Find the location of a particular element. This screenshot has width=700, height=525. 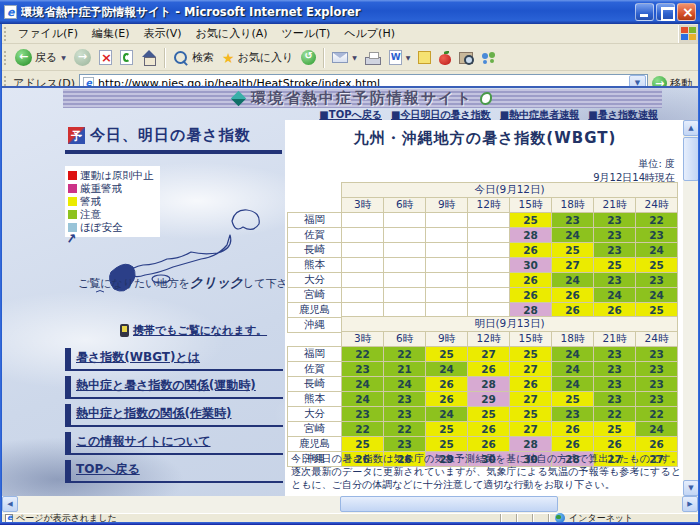

apple-icon is located at coordinates (445, 60).